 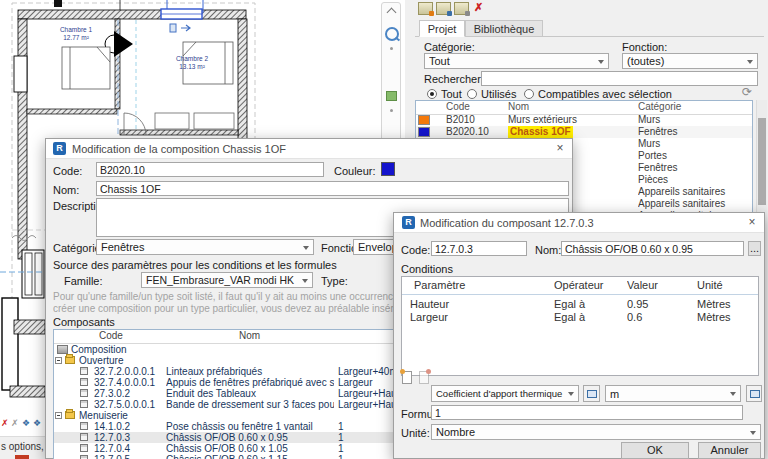 I want to click on new-composition-icon, so click(x=426, y=8).